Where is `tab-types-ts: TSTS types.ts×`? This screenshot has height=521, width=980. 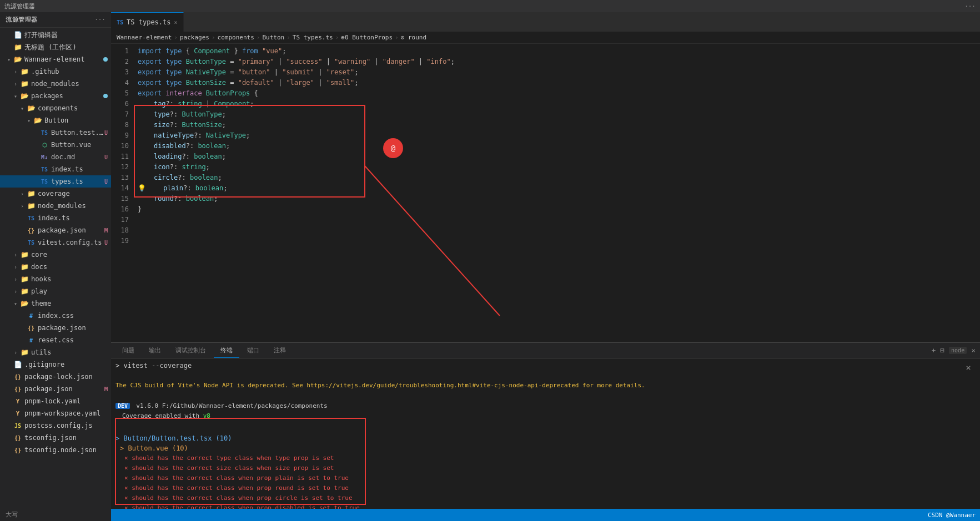 tab-types-ts: TSTS types.ts× is located at coordinates (148, 22).